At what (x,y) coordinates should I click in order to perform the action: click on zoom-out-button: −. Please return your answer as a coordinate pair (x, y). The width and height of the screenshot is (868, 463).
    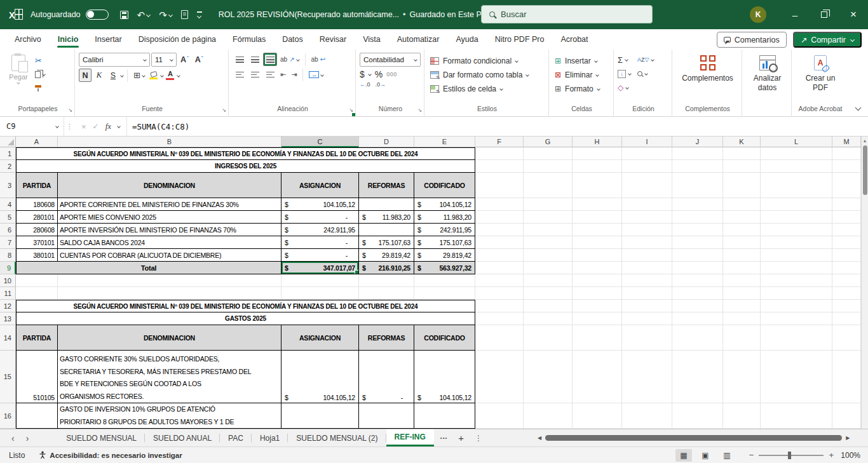
    Looking at the image, I should click on (752, 455).